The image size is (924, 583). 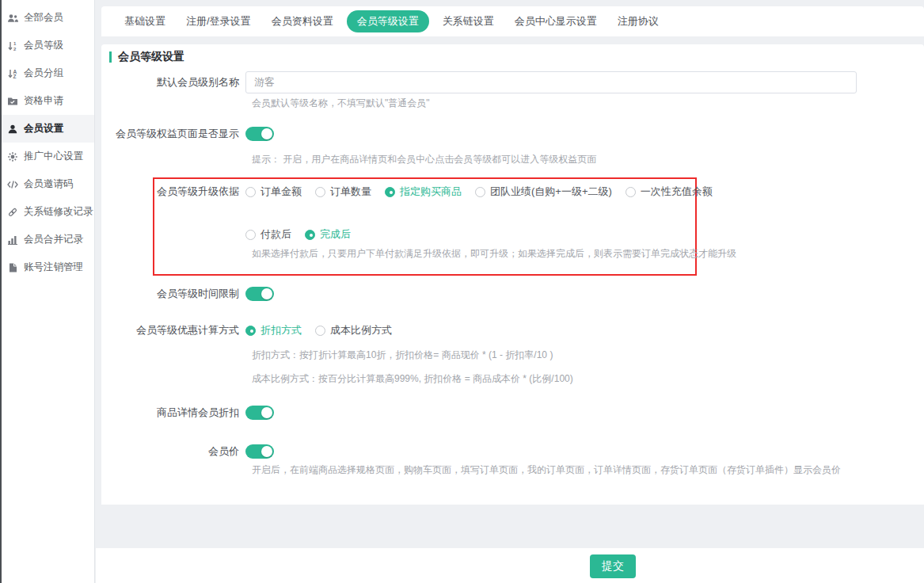 I want to click on radio-team-performance: 团队业绩(自购+一级+二级), so click(x=543, y=192).